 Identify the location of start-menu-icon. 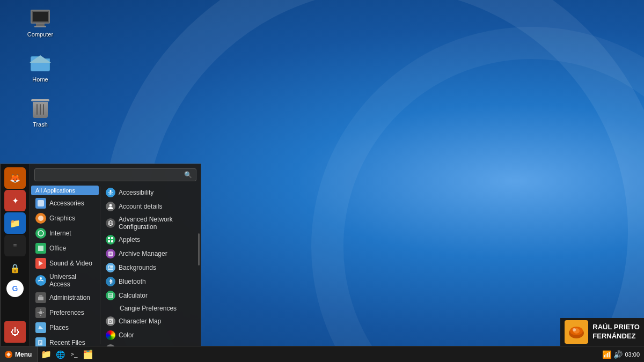
(9, 354).